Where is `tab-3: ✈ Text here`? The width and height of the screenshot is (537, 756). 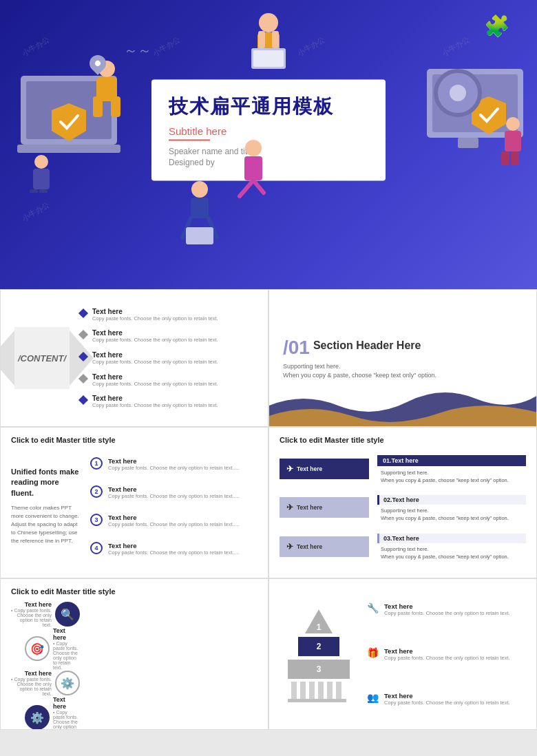 tab-3: ✈ Text here is located at coordinates (324, 547).